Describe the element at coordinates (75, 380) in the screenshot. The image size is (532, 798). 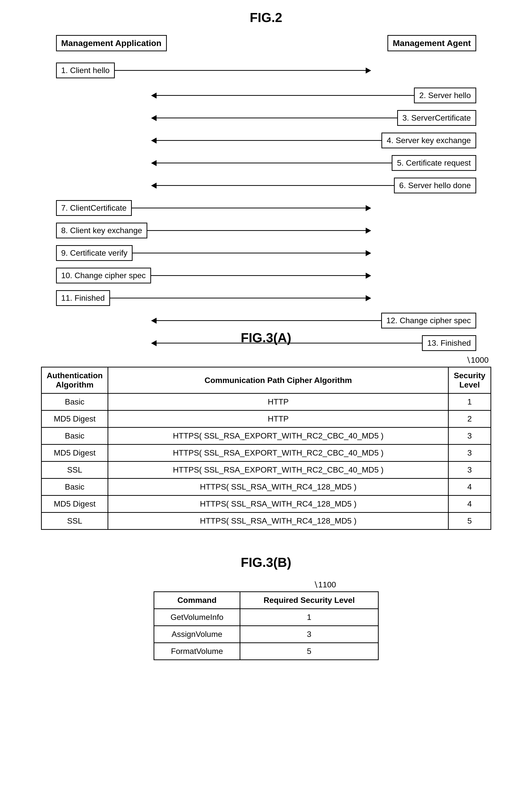
I see `col-header-auth: AuthenticationAlgorithm` at that location.